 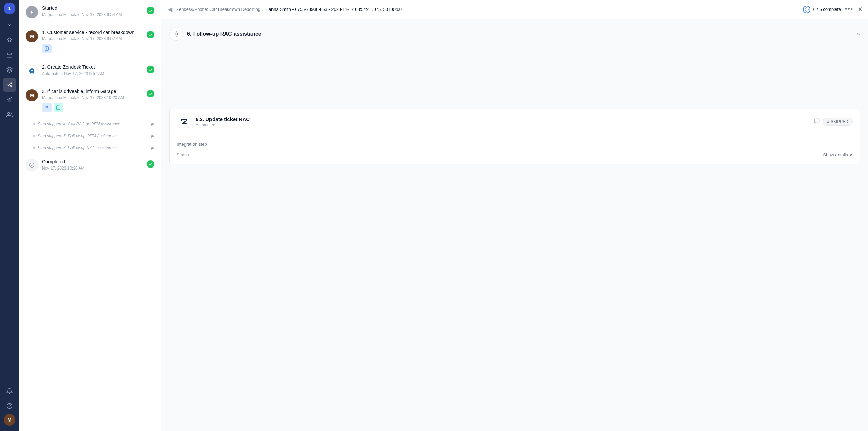 I want to click on status-label: Status, so click(x=183, y=155).